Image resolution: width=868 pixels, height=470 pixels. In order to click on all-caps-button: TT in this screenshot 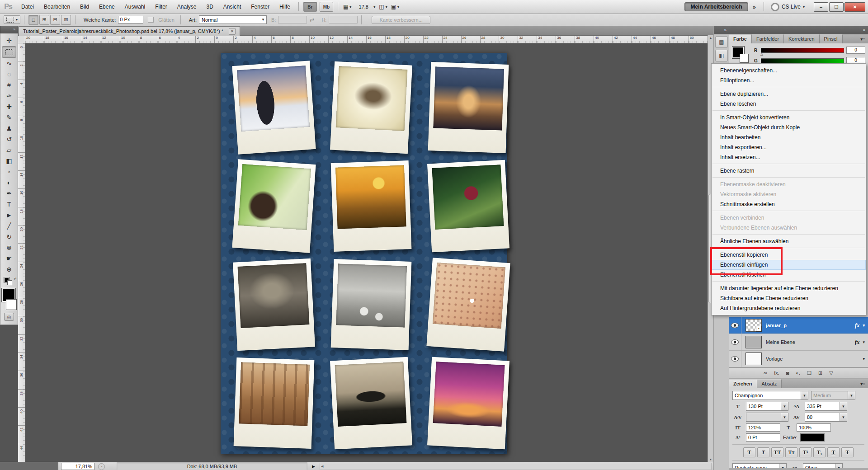, I will do `click(778, 452)`.